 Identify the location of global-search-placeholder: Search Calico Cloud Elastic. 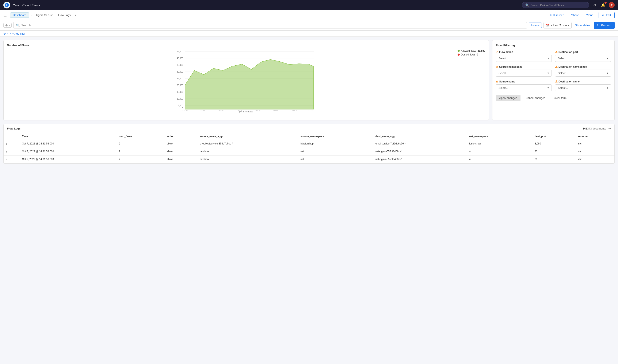
(548, 5).